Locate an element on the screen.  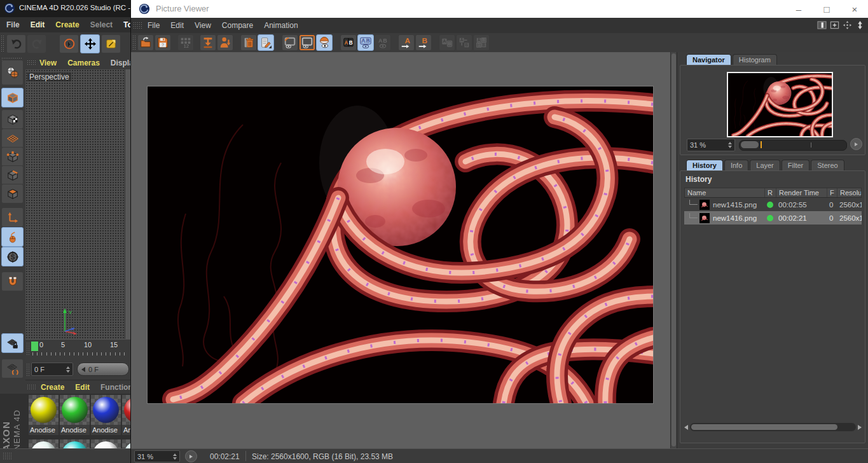
maximize-button: □ is located at coordinates (827, 9).